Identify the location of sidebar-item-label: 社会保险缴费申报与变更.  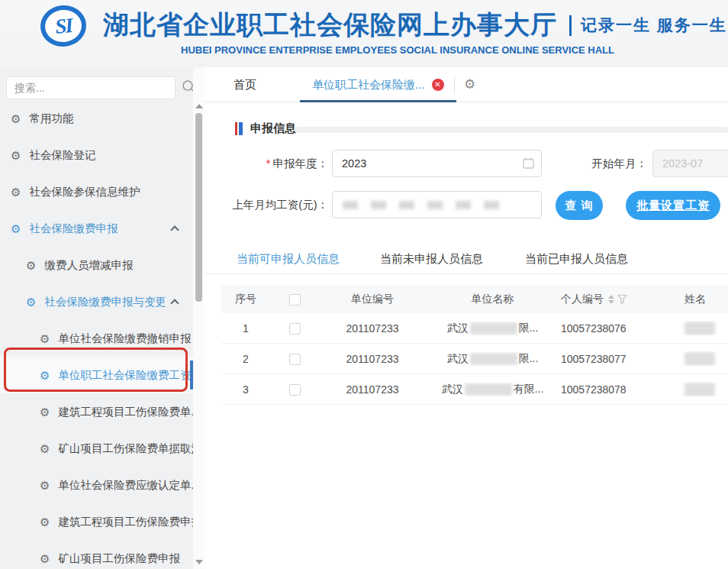
(105, 302).